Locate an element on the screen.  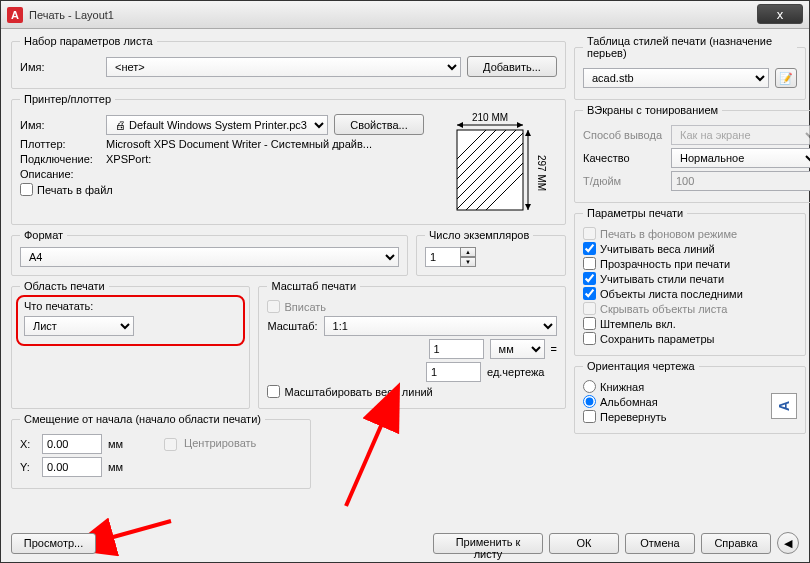
offset-mm-1: мм is located at coordinates (123, 444).